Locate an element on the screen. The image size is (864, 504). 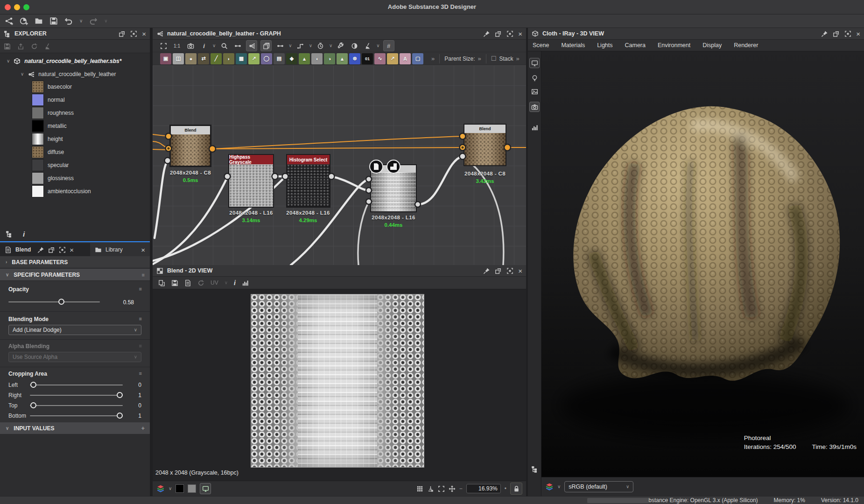
crop-left-value: 0 is located at coordinates (136, 385).